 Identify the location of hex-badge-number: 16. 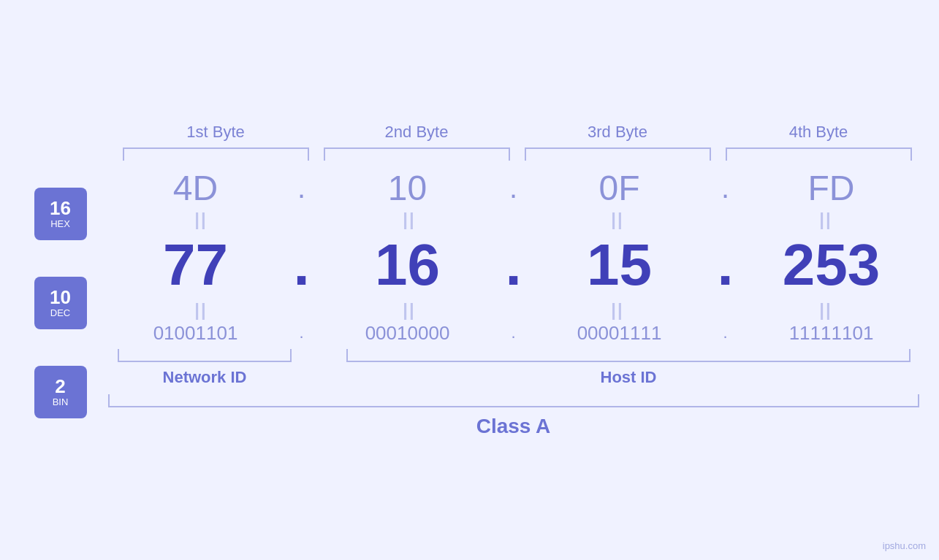
(60, 209).